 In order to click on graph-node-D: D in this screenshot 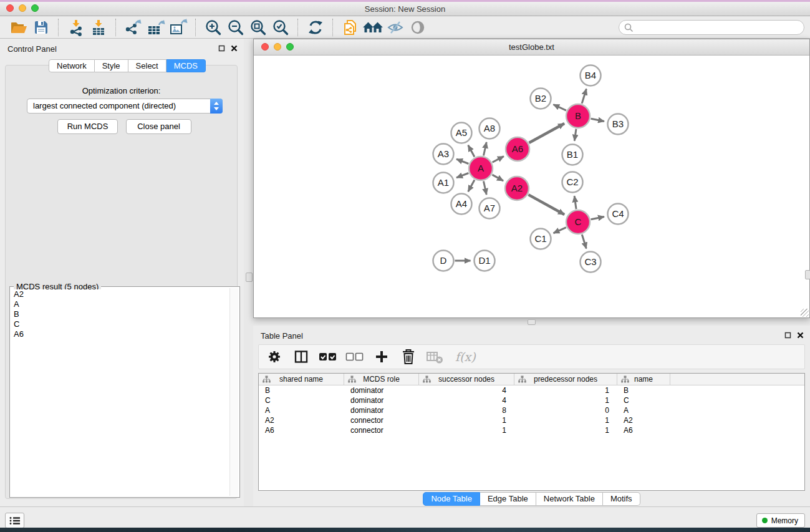, I will do `click(444, 261)`.